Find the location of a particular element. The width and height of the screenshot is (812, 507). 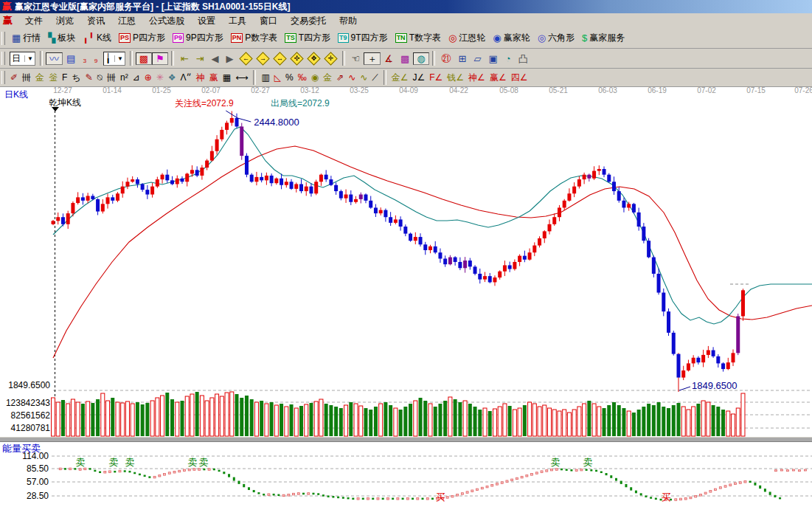

j-angle-icon: J∠ is located at coordinates (419, 77).